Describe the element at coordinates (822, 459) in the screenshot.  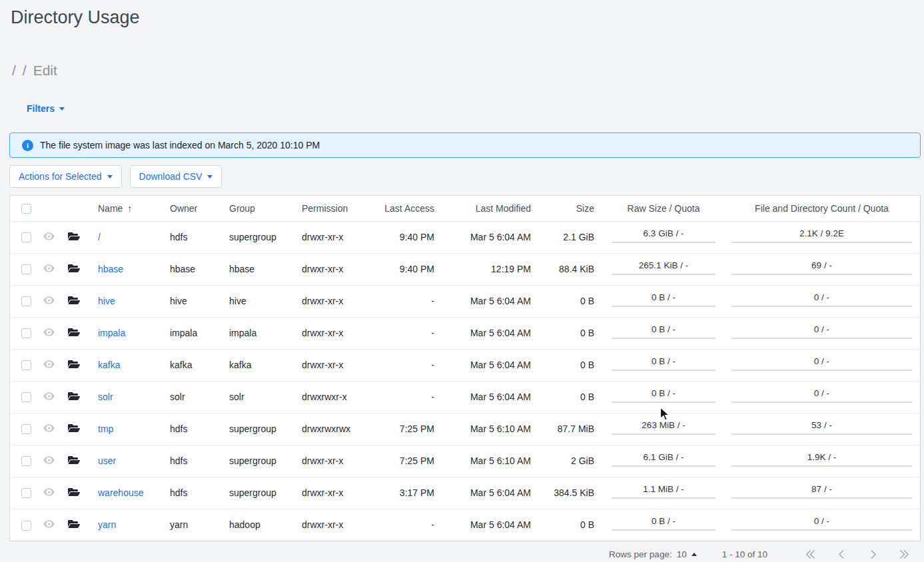
I see `file-dir-count-quota-bar: 1.9K / -` at that location.